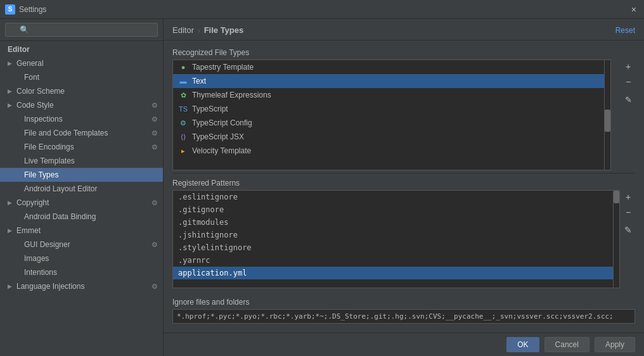 This screenshot has width=644, height=356. Describe the element at coordinates (81, 119) in the screenshot. I see `sidebar-item-inspections: Inspections ⚙` at that location.